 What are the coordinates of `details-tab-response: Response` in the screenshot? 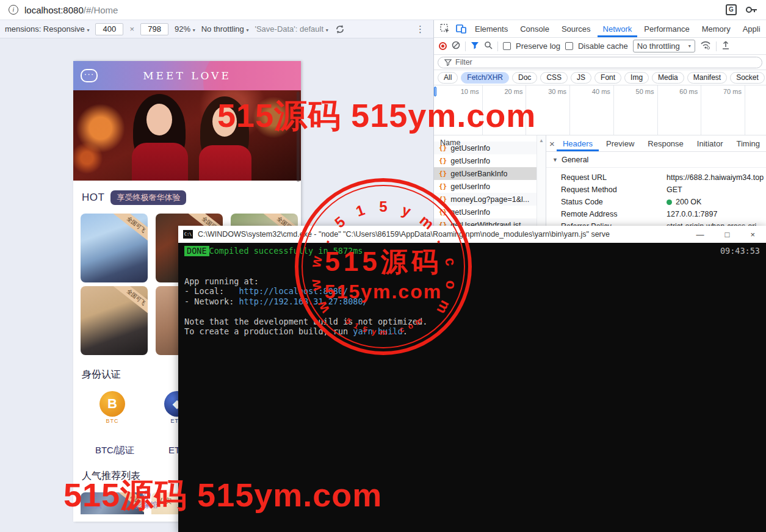 It's located at (665, 143).